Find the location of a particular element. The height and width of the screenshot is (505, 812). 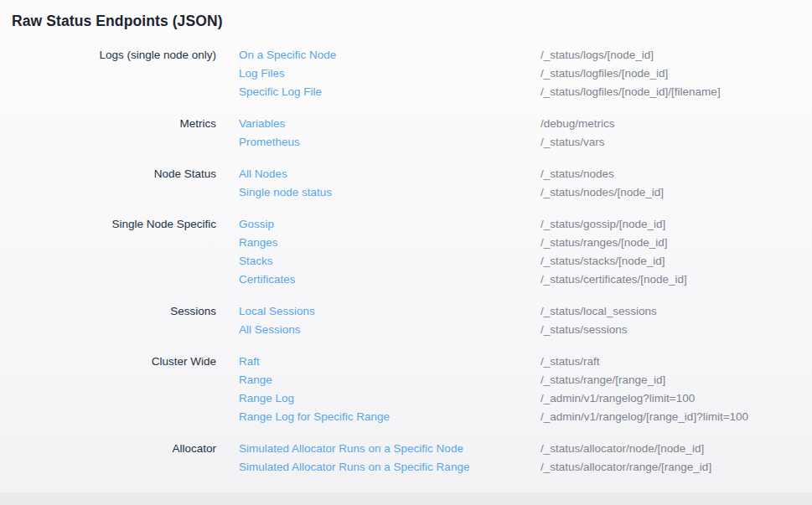

endpoint-group: Logs (single node only)On a Specific Nod… is located at coordinates (406, 74).